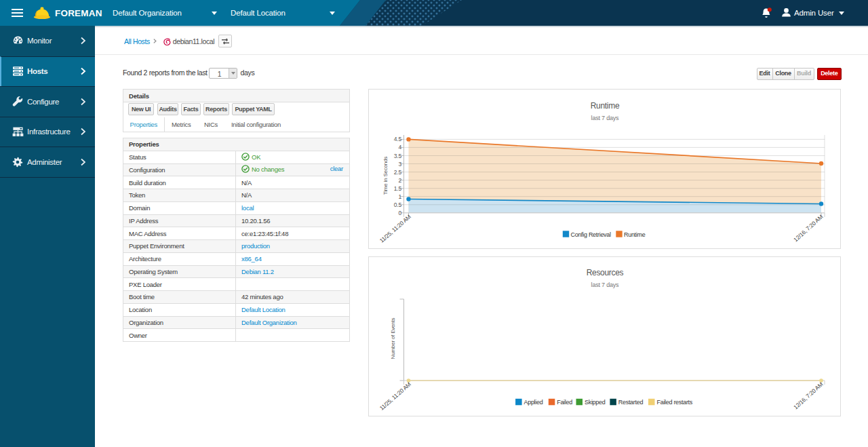  I want to click on svg-text: 0.5, so click(398, 205).